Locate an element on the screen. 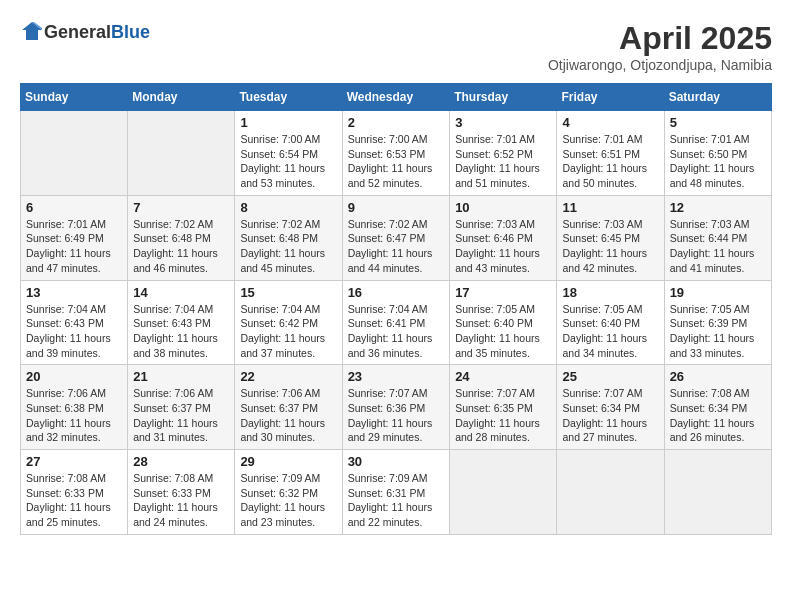  calendar-day-2: 2Sunrise: 7:00 AMSunset: 6:53 PMDaylight… is located at coordinates (396, 154).